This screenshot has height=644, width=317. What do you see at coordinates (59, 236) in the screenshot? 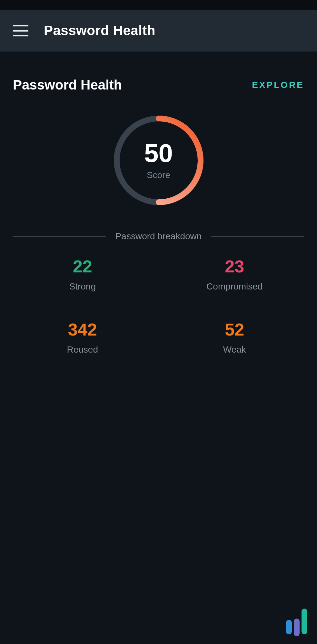
I see `divider-left` at bounding box center [59, 236].